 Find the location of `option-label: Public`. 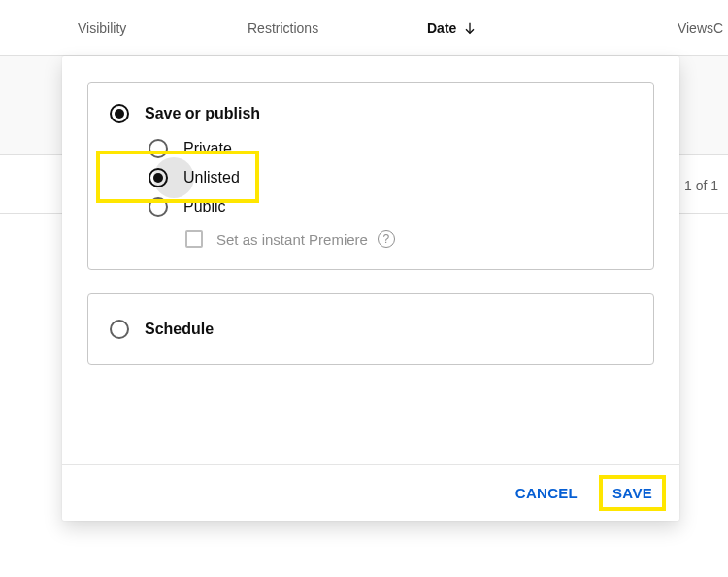

option-label: Public is located at coordinates (205, 207).